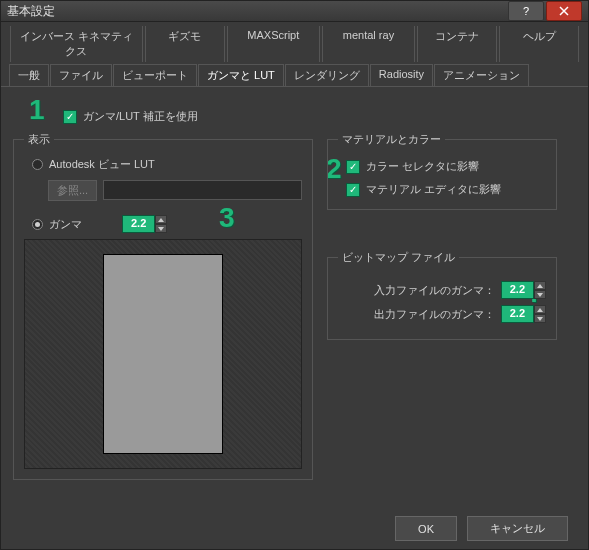  Describe the element at coordinates (163, 354) in the screenshot. I see `gamma-preview-swatch` at that location.